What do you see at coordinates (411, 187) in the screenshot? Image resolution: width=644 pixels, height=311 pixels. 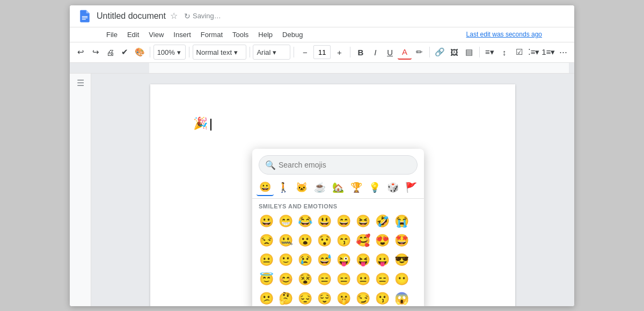 I see `category-flags: 🚩` at bounding box center [411, 187].